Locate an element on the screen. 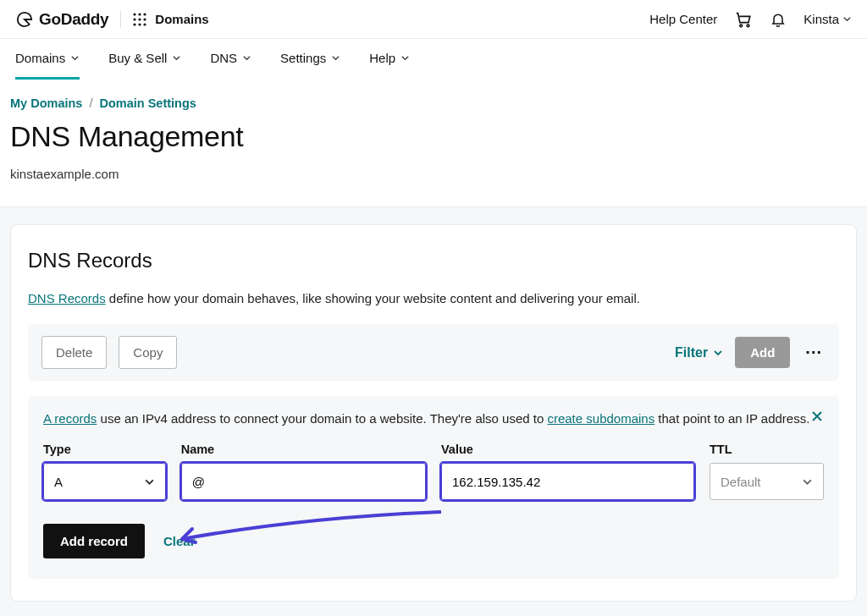 This screenshot has height=616, width=867. more-menu-icon: ··· is located at coordinates (814, 352).